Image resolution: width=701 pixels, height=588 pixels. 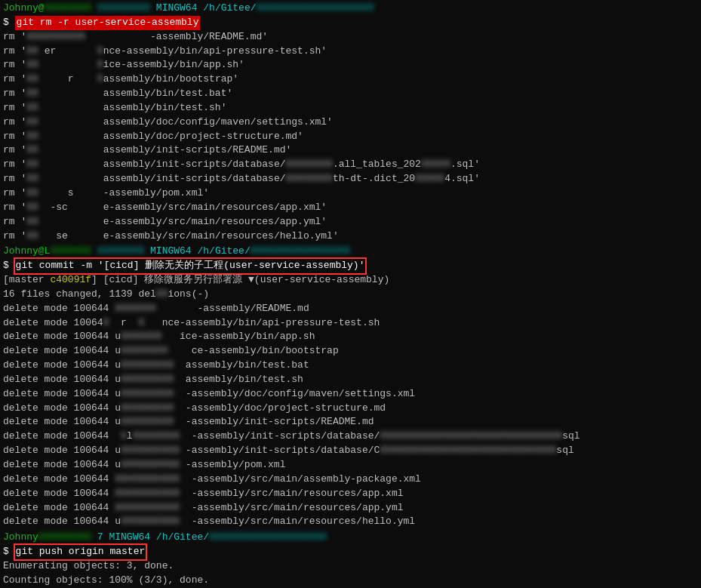 What do you see at coordinates (350, 208) in the screenshot?
I see `rm-output-line-13: rm 'XX -sc e-assembly/src/main/resources…` at bounding box center [350, 208].